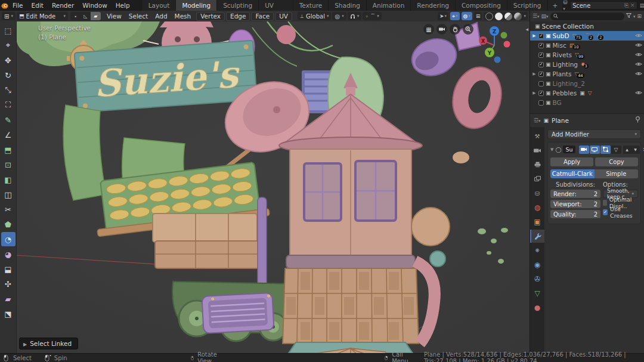 The height and width of the screenshot is (362, 644). Describe the element at coordinates (276, 5) in the screenshot. I see `workspace-tab-uv-editing: UV Editing` at that location.